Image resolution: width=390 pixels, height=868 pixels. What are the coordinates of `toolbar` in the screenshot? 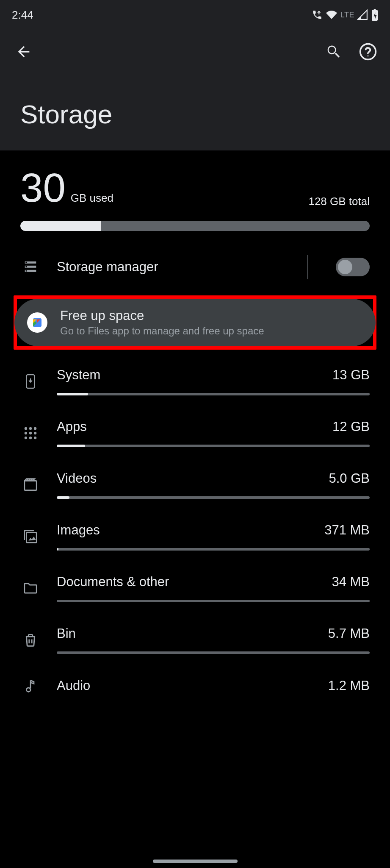 It's located at (195, 52).